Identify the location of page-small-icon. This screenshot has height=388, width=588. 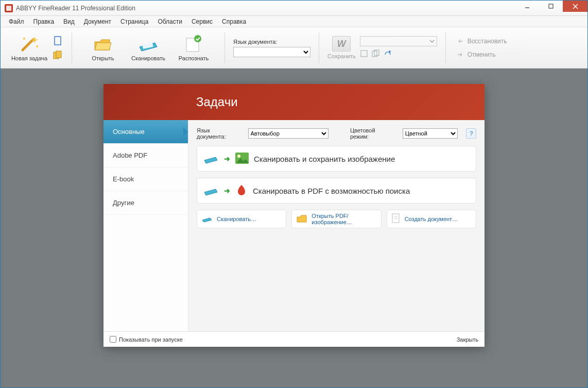
(58, 41).